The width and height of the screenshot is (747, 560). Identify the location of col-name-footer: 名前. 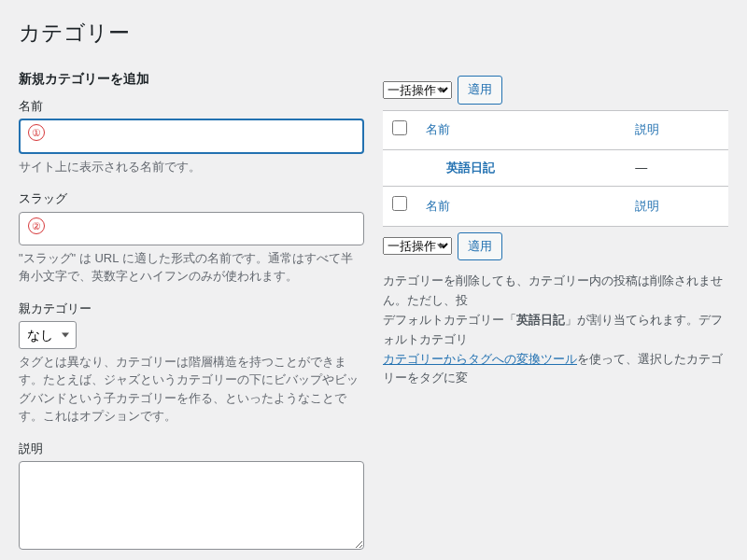
(521, 206).